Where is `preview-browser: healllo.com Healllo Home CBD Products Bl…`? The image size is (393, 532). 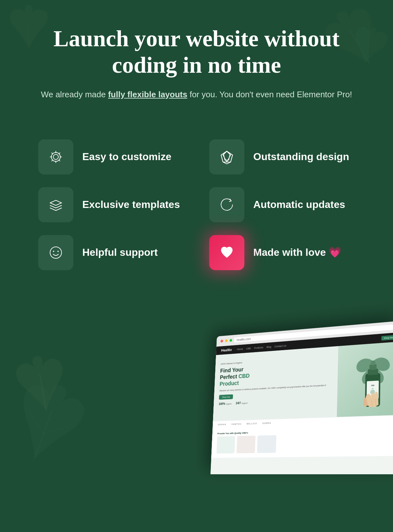
preview-browser: healllo.com Healllo Home CBD Products Bl… is located at coordinates (302, 397).